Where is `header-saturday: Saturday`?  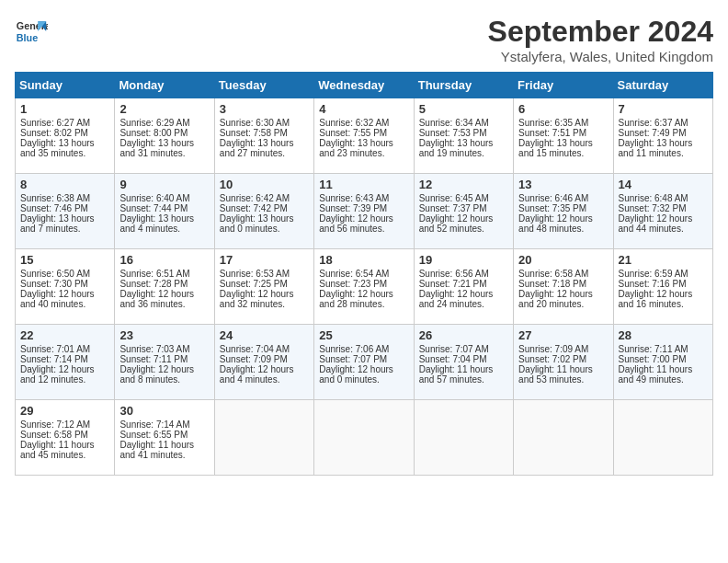 header-saturday: Saturday is located at coordinates (663, 86).